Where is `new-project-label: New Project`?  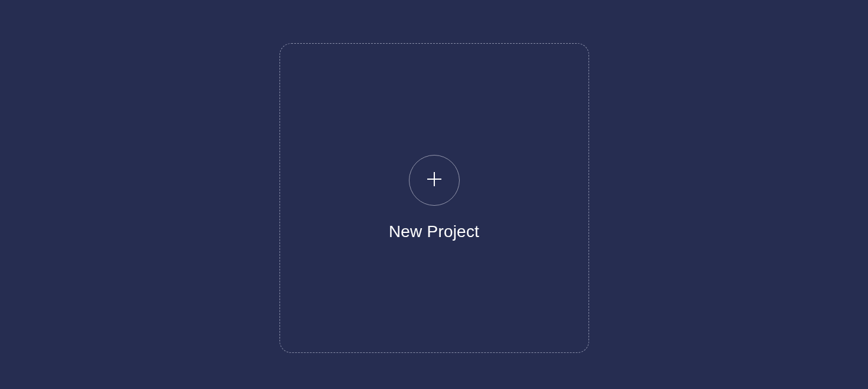 new-project-label: New Project is located at coordinates (434, 232).